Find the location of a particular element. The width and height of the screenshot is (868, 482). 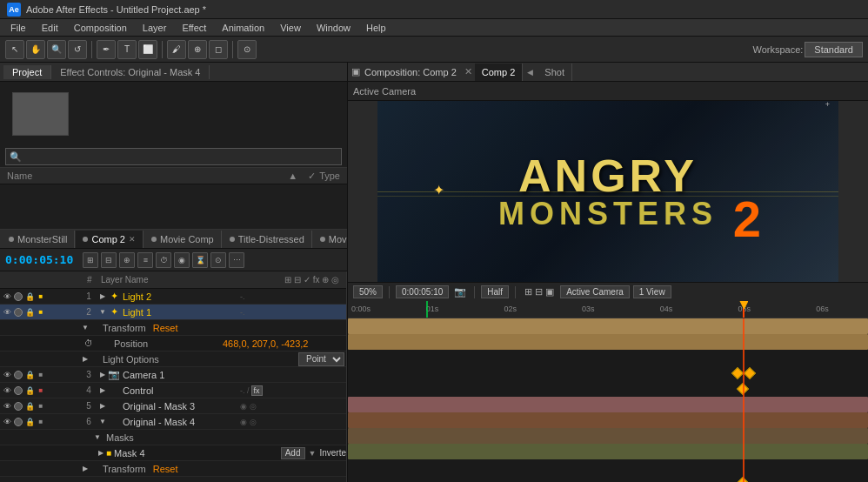

light-options-row: ▶ Light Options Point is located at coordinates (173, 359).